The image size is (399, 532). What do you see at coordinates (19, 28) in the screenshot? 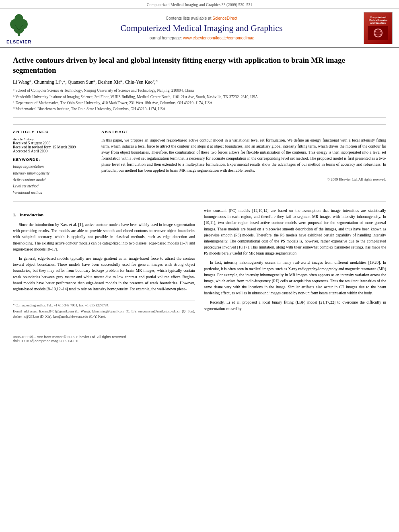
I see `elsevier-logo: ELSEVIER` at bounding box center [19, 28].